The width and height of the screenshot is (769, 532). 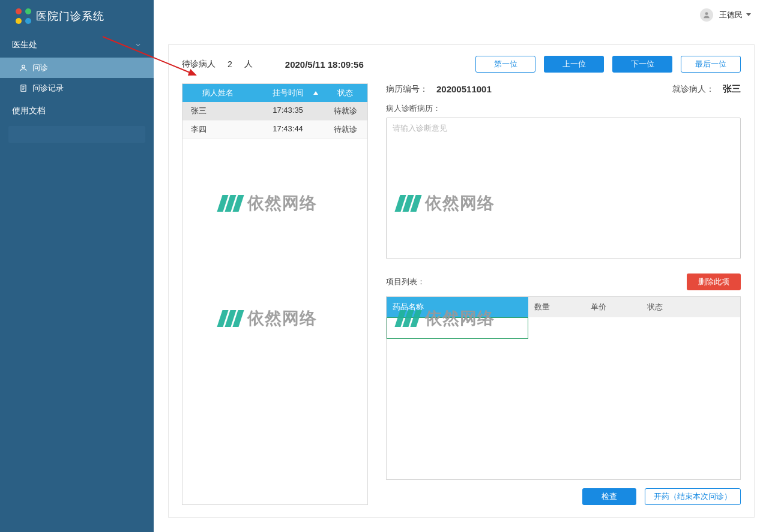 What do you see at coordinates (77, 45) in the screenshot?
I see `sidebar-section-doctor: 医生处` at bounding box center [77, 45].